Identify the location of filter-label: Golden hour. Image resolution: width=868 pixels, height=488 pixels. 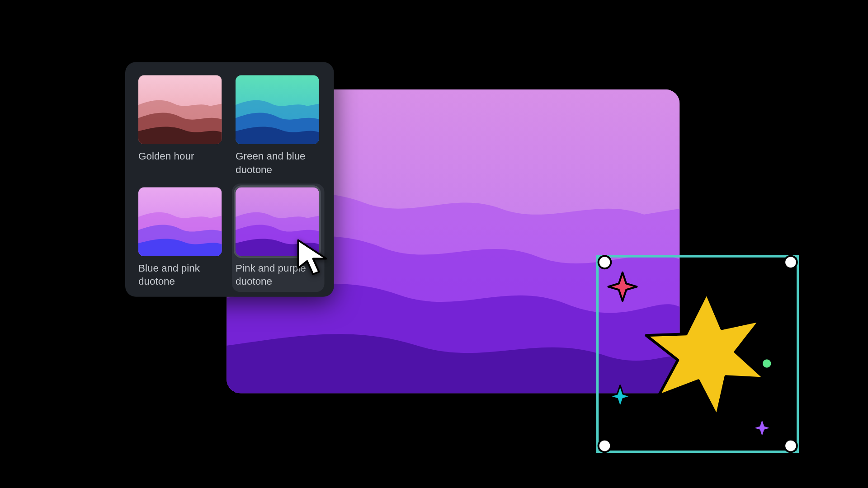
(181, 163).